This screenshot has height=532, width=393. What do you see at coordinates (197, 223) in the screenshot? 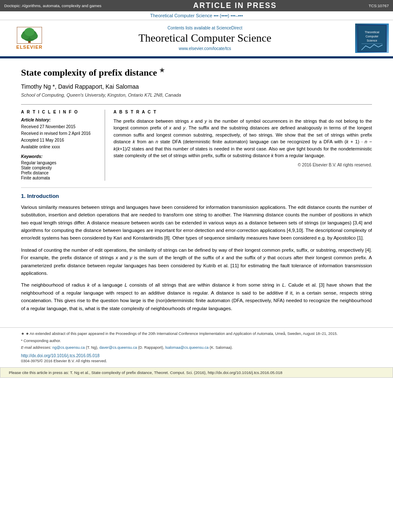
I see `intro-para1: Various similarity measures between stri…` at bounding box center [197, 223].